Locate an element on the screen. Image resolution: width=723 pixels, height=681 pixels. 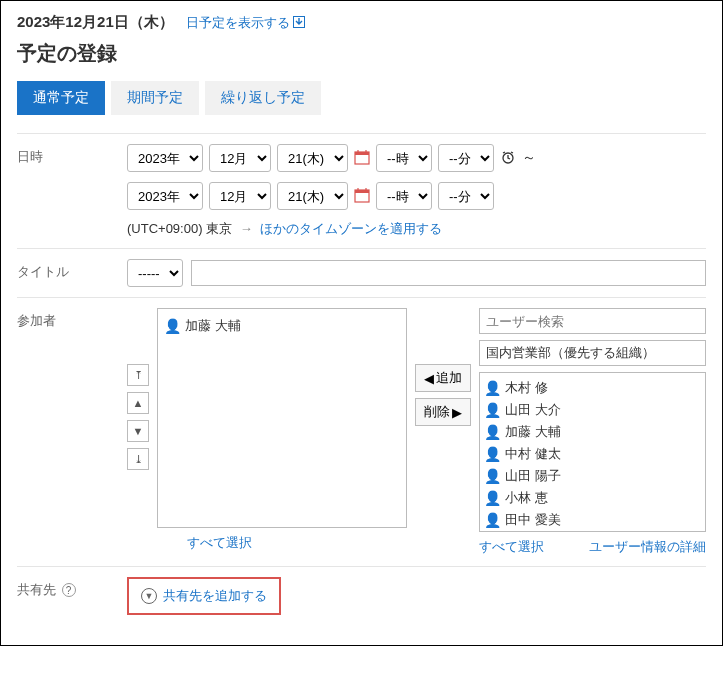
clock-icon is located at coordinates (508, 158).